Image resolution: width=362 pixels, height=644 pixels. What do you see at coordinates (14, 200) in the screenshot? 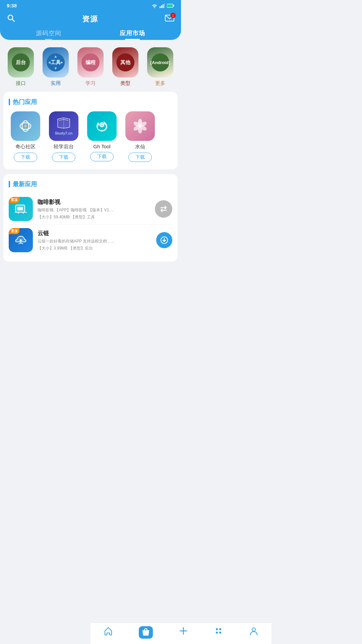
I see `top-badge-kafei: 置顶` at bounding box center [14, 200].